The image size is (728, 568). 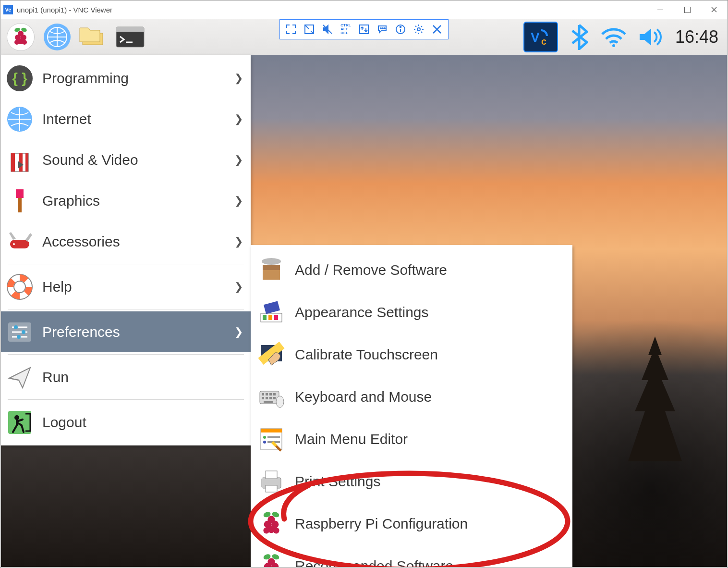 I want to click on wifi-icon, so click(x=614, y=37).